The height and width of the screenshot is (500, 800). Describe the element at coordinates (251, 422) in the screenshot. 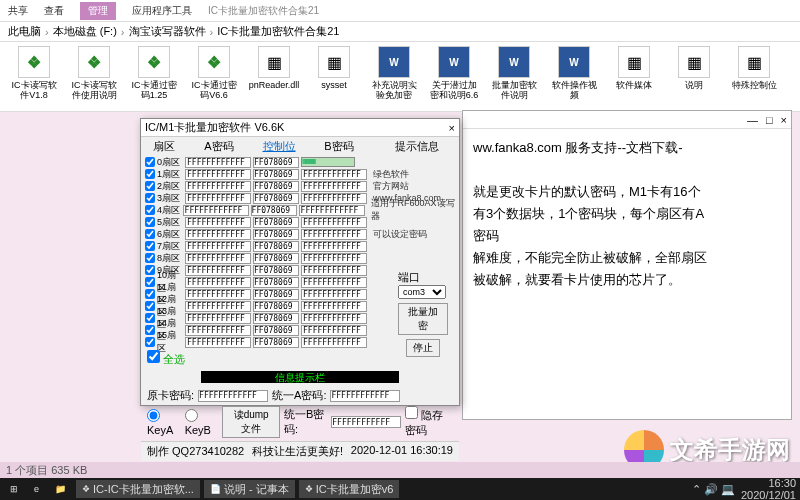

I see `dump-button: 读dump文件` at that location.